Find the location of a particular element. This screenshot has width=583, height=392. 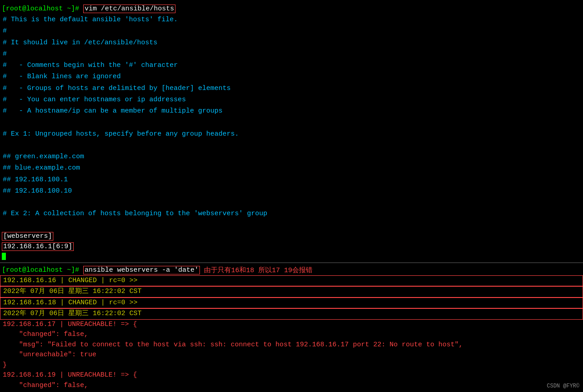

file-line-10: # Ex 1: Ungrouped hosts, specify before … is located at coordinates (291, 134).